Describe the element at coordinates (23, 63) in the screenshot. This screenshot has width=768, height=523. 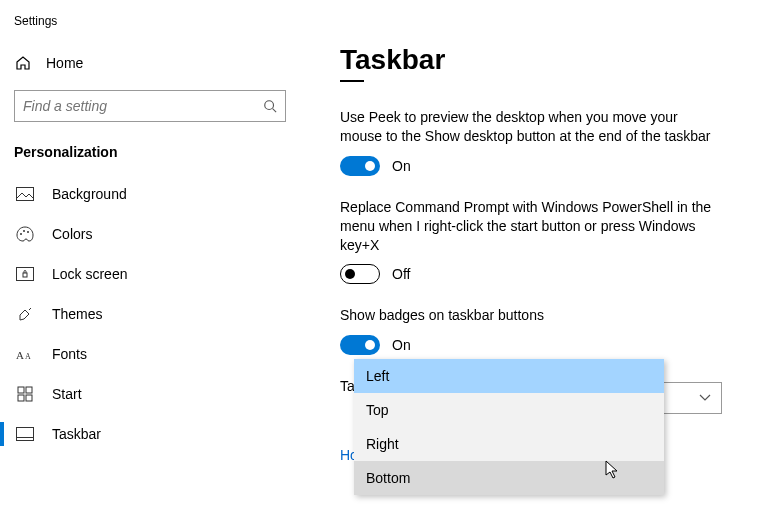
I see `home-icon` at that location.